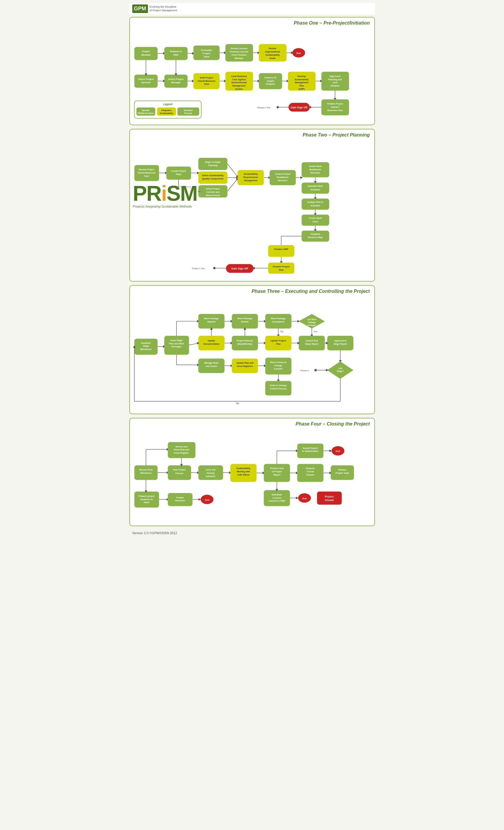  Describe the element at coordinates (283, 177) in the screenshot. I see `svg-text: Breakdown` at that location.